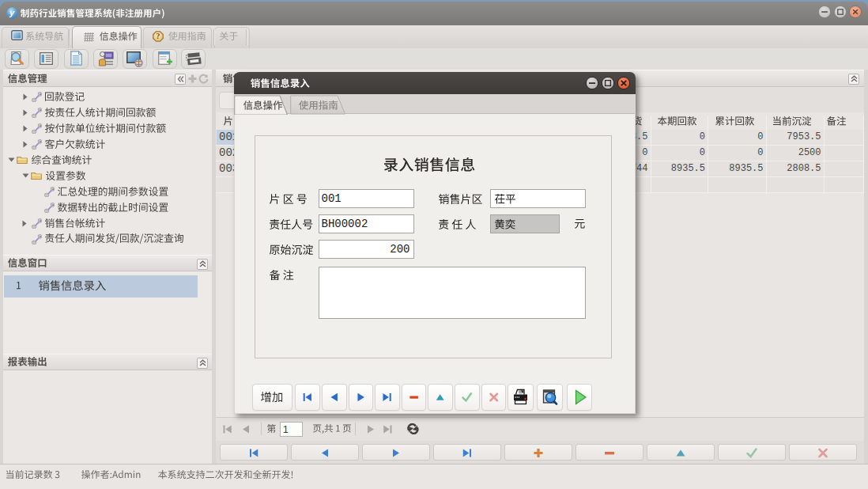 Image resolution: width=868 pixels, height=489 pixels. Describe the element at coordinates (12, 13) in the screenshot. I see `svg-text: y` at that location.